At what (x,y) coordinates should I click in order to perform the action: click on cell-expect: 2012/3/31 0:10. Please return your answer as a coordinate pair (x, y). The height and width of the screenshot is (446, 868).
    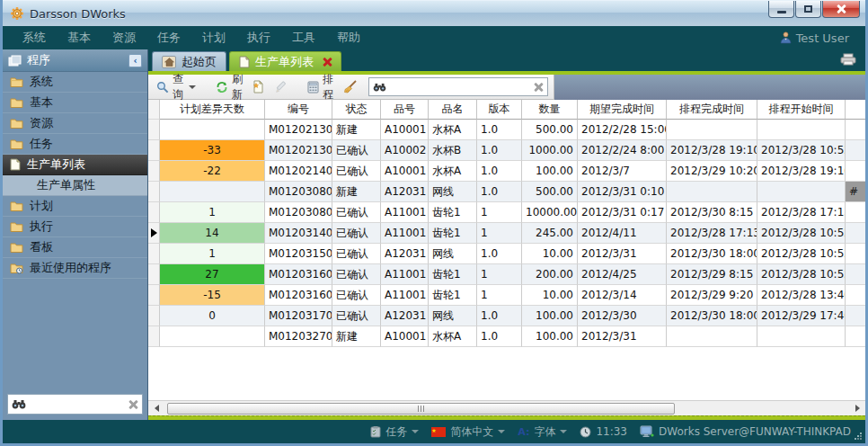
    Looking at the image, I should click on (622, 192).